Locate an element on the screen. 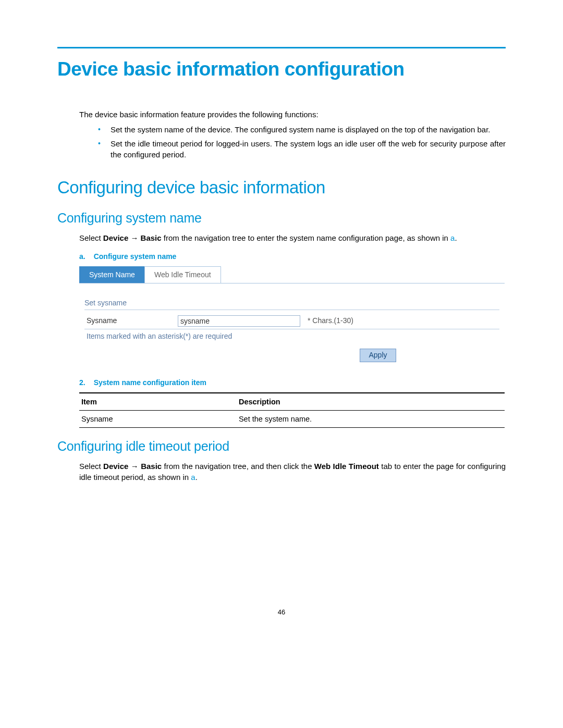  sysname-paragraph: Select Device → Basic from the navigatio… is located at coordinates (292, 238).